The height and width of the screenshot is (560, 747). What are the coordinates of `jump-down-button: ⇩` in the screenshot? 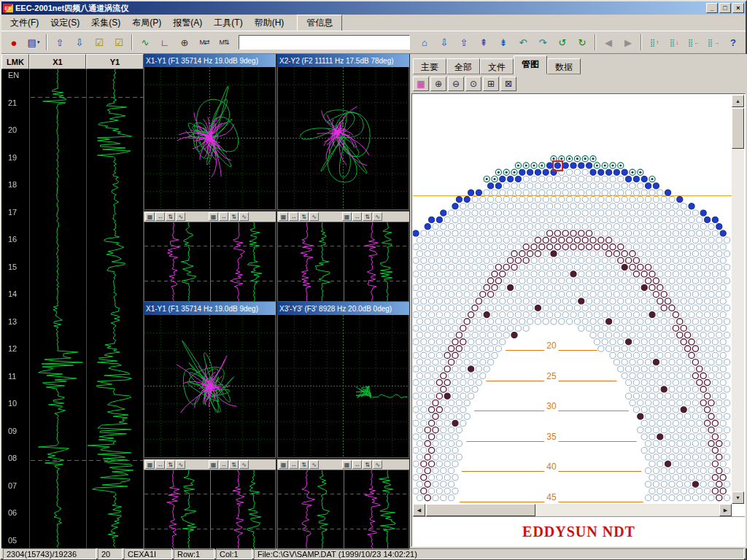 It's located at (444, 42).